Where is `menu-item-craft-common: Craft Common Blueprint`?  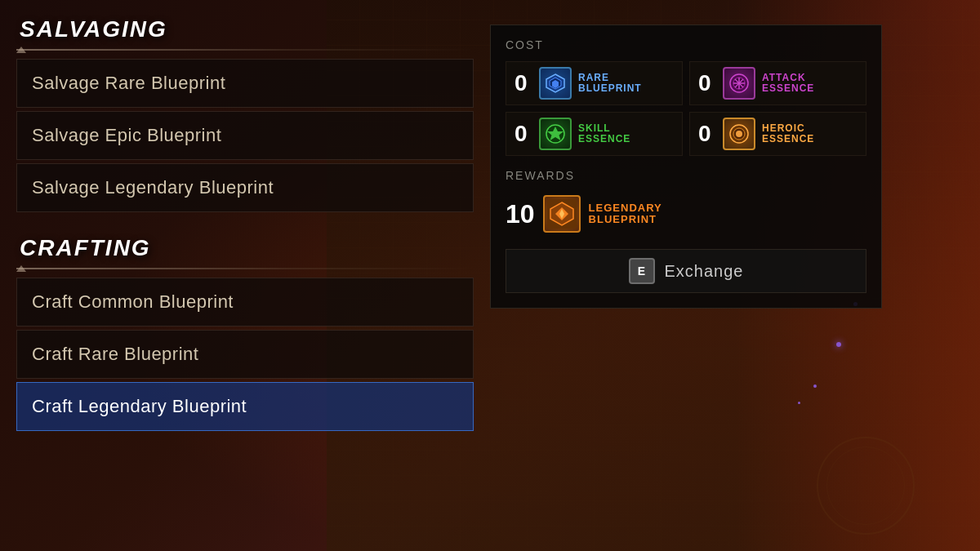
menu-item-craft-common: Craft Common Blueprint is located at coordinates (245, 302).